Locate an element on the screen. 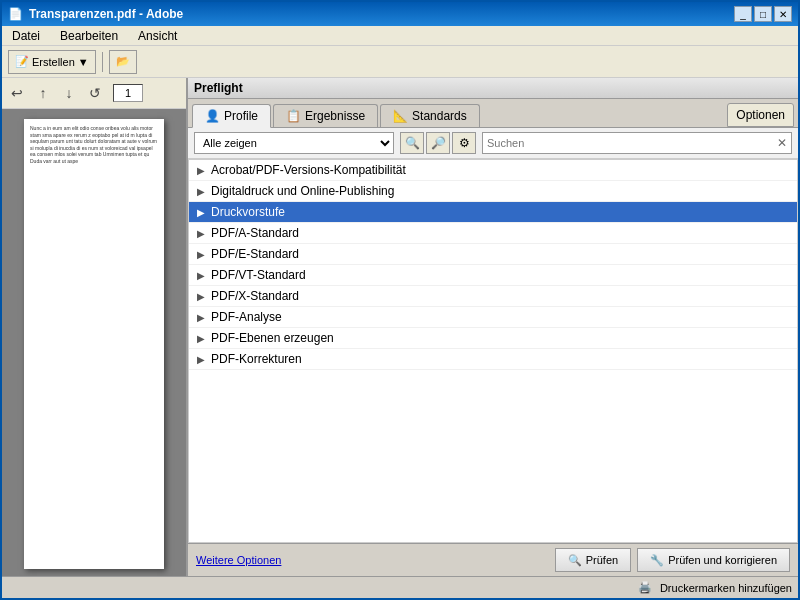 The width and height of the screenshot is (800, 600). page-number-input is located at coordinates (128, 93).